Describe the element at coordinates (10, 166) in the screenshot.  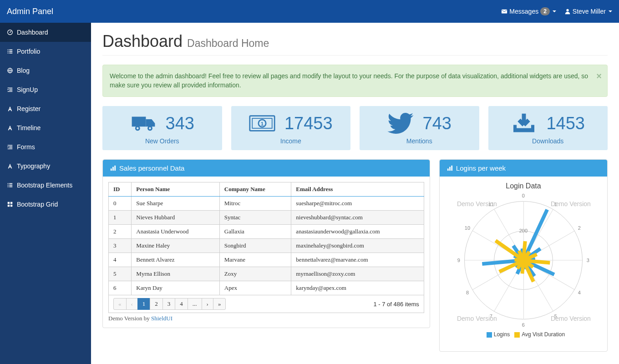
I see `font-icon` at that location.